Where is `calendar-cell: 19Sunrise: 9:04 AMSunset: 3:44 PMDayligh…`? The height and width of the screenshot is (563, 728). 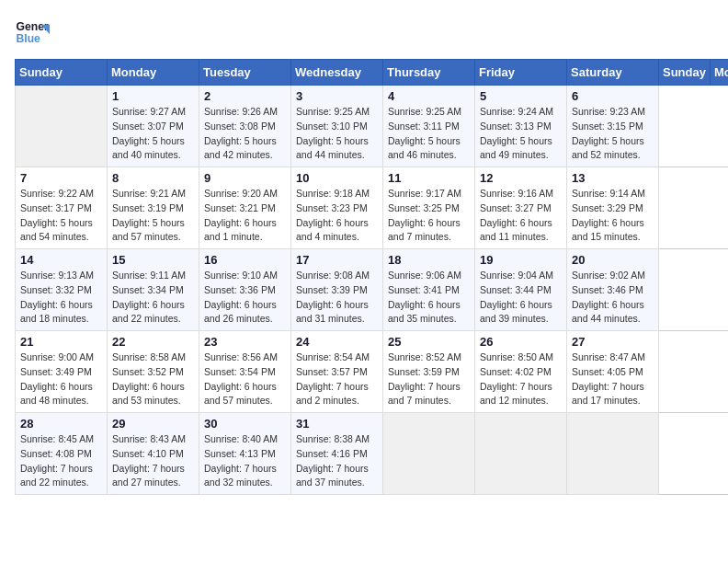
calendar-cell: 19Sunrise: 9:04 AMSunset: 3:44 PMDayligh… is located at coordinates (521, 291).